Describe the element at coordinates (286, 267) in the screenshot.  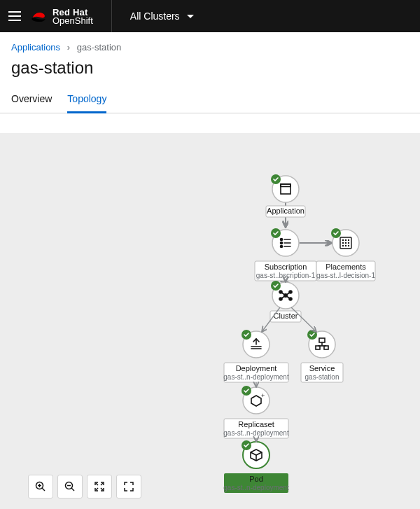
I see `node-subscription-label: Subscription` at that location.